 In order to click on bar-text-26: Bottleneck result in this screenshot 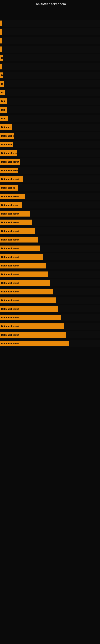, I will do `click(10, 240)`.